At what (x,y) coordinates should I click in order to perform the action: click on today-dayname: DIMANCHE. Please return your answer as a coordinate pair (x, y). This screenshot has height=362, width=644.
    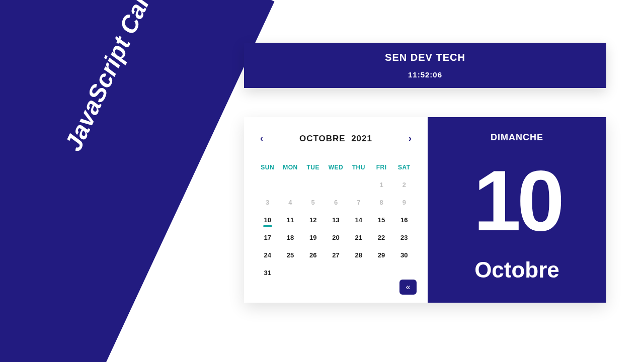
    Looking at the image, I should click on (517, 138).